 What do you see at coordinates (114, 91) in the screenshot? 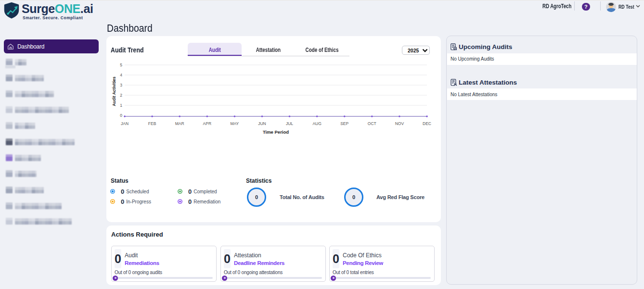
I see `svg-text: Audit Activities` at bounding box center [114, 91].